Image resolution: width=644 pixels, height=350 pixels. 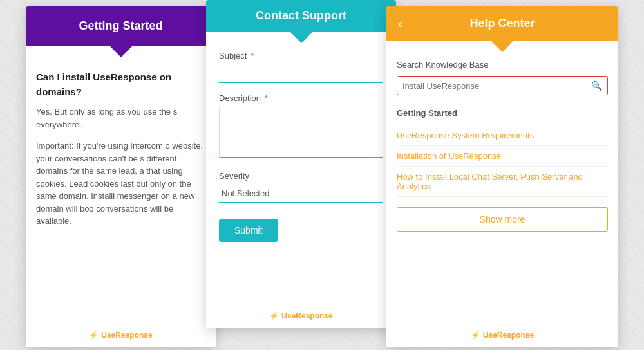 I want to click on search-input, so click(x=497, y=86).